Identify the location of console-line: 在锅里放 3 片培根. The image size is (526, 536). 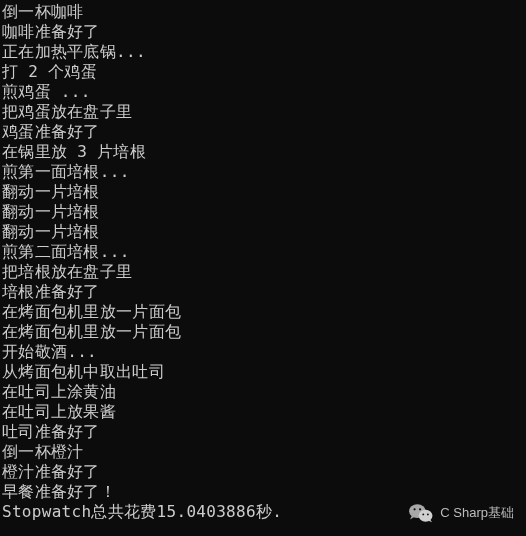
(264, 152).